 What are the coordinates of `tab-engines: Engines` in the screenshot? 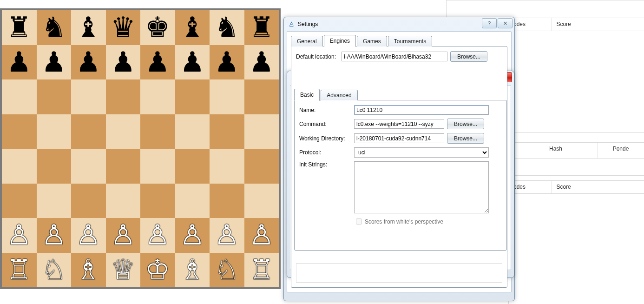 It's located at (340, 41).